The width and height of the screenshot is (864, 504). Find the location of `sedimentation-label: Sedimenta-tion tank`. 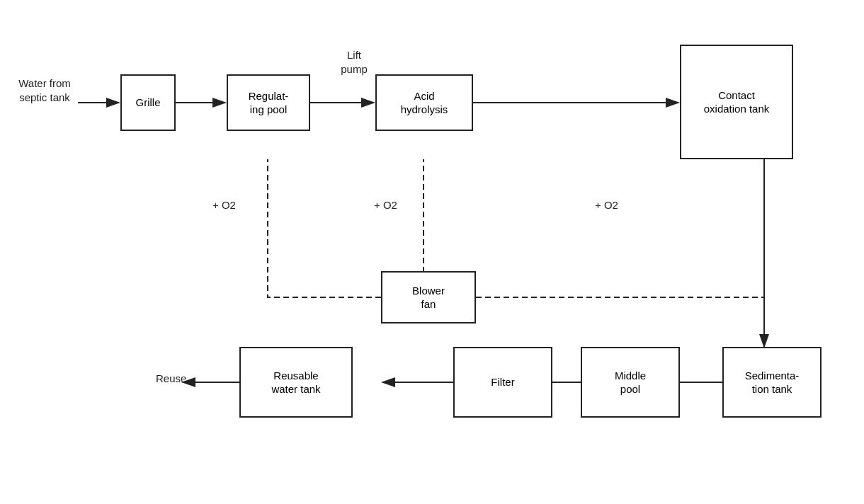

sedimentation-label: Sedimenta-tion tank is located at coordinates (772, 382).